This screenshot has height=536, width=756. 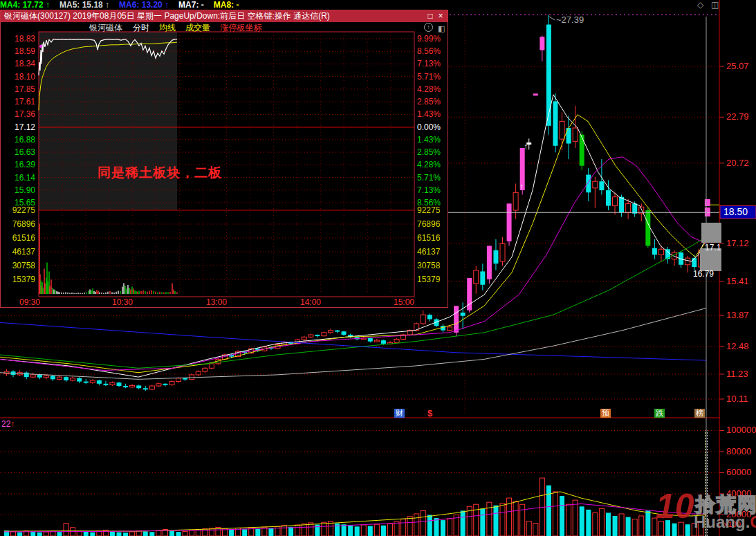 What do you see at coordinates (18, 89) in the screenshot?
I see `price-axis-label: 17.85` at bounding box center [18, 89].